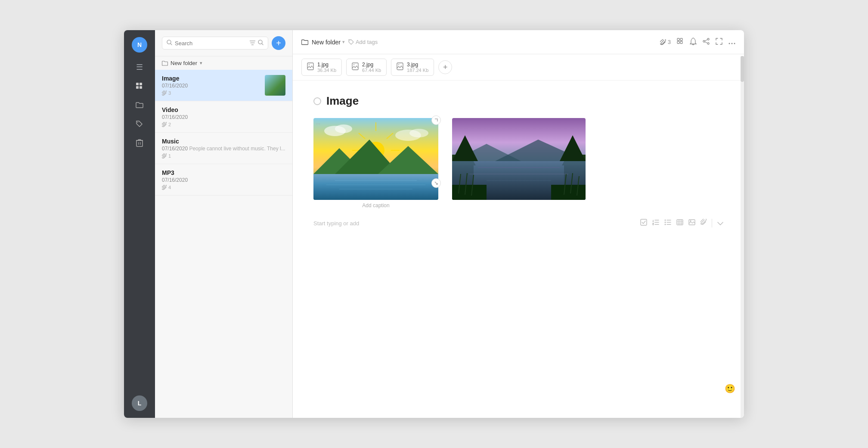  What do you see at coordinates (644, 223) in the screenshot?
I see `checkbox-icon` at bounding box center [644, 223].